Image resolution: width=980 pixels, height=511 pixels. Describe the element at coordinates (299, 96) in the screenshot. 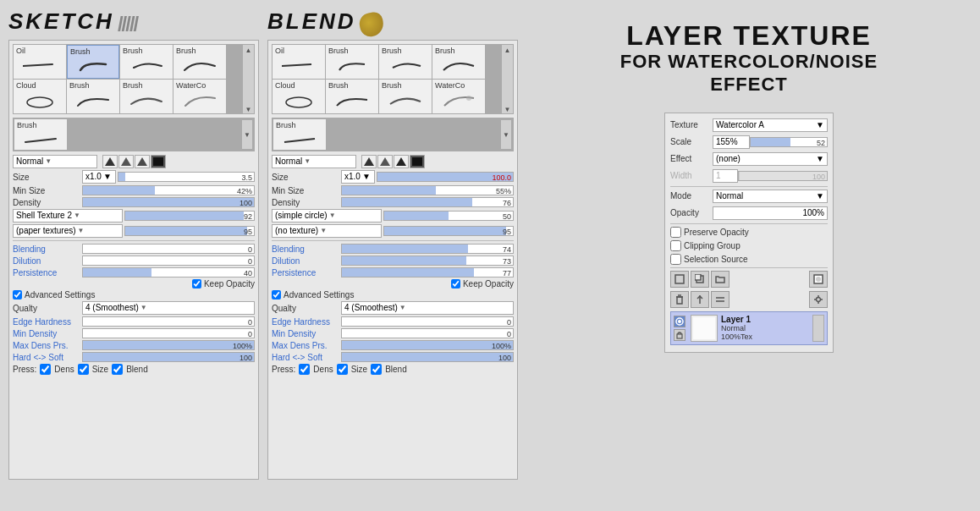

I see `blend-brush-cloud: Cloud` at that location.